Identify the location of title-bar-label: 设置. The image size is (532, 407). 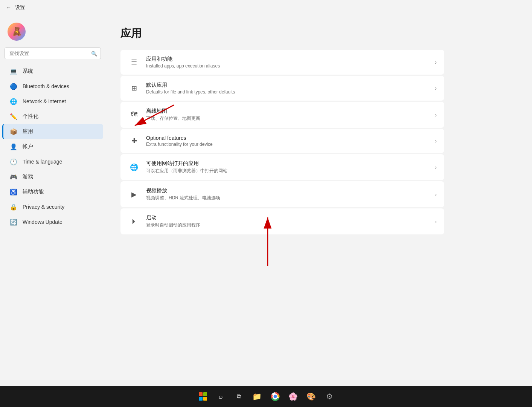
(20, 8).